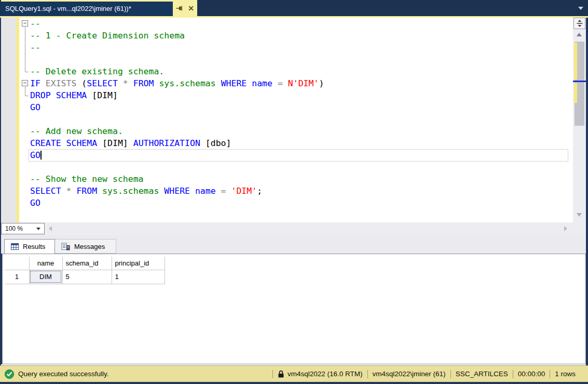 This screenshot has height=384, width=588. I want to click on tab-list-dropdown-icon, so click(581, 8).